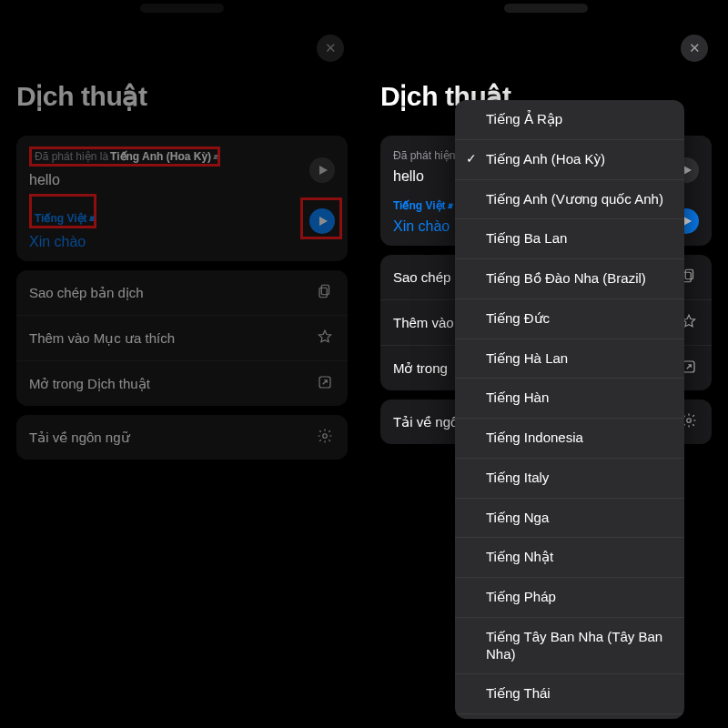 This screenshot has width=728, height=728. What do you see at coordinates (519, 693) in the screenshot?
I see `language-menu-item-label: Tiếng Thái` at bounding box center [519, 693].